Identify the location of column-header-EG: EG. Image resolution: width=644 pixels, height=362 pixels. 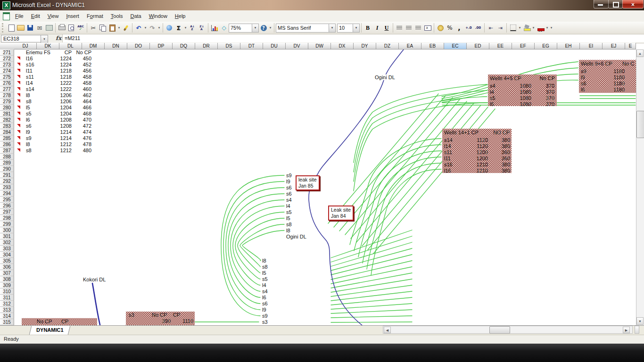
(546, 46).